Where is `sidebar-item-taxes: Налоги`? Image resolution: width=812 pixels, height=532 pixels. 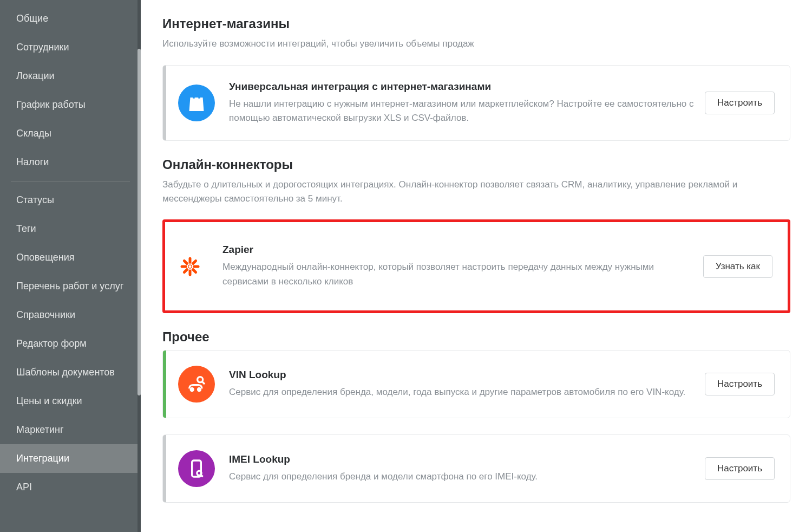 sidebar-item-taxes: Налоги is located at coordinates (70, 163).